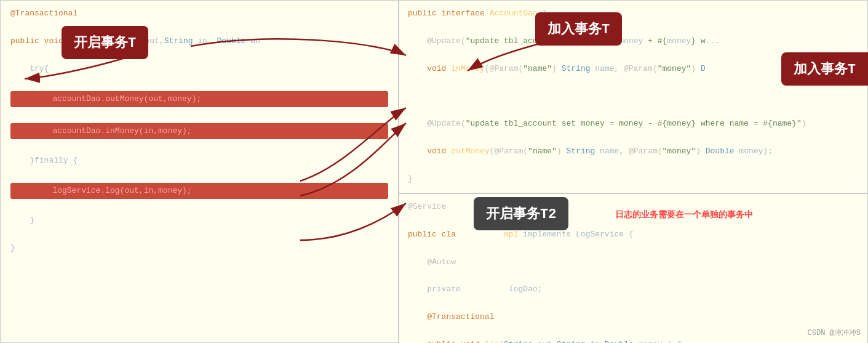 This screenshot has height=343, width=868. Describe the element at coordinates (105, 42) in the screenshot. I see `start-transaction-tooltip: 开启事务T` at that location.